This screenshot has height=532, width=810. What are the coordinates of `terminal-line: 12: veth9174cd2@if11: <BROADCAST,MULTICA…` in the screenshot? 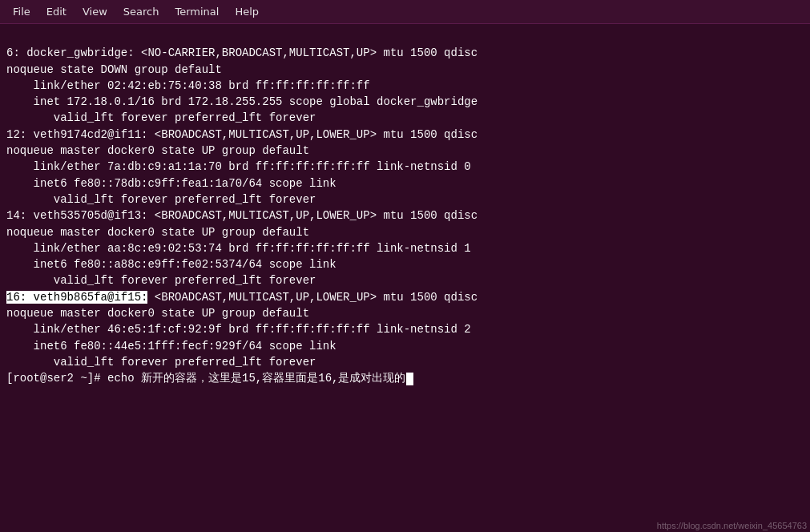 It's located at (405, 135).